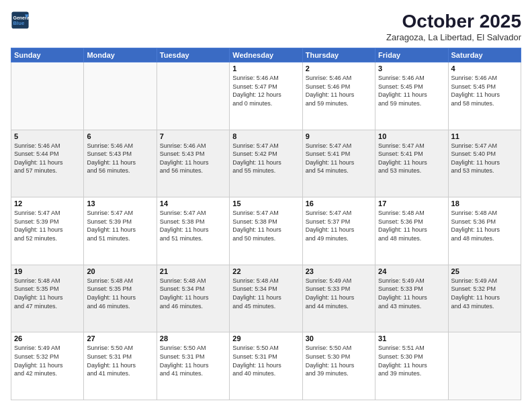  What do you see at coordinates (484, 97) in the screenshot?
I see `calendar-cell: 4Sunrise: 5:46 AMSunset: 5:45 PMDaylight…` at bounding box center [484, 97].